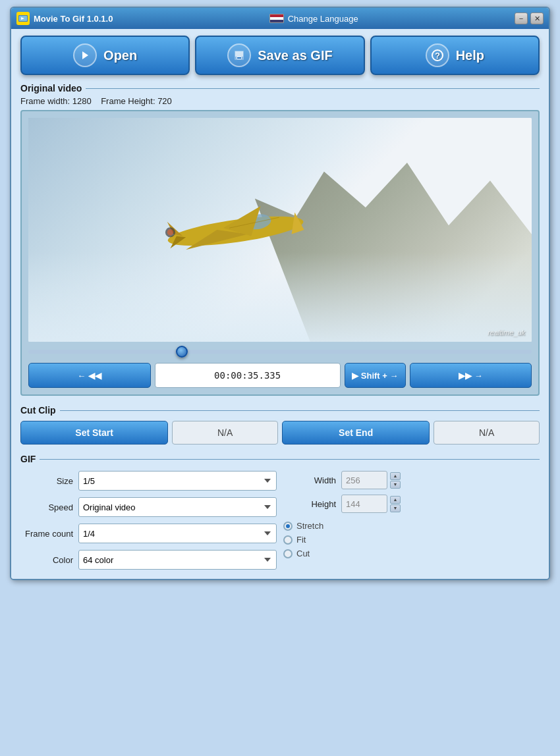 The height and width of the screenshot is (756, 560). What do you see at coordinates (280, 433) in the screenshot?
I see `cut-clip-controls: Set Start N/A Set End N/A` at bounding box center [280, 433].